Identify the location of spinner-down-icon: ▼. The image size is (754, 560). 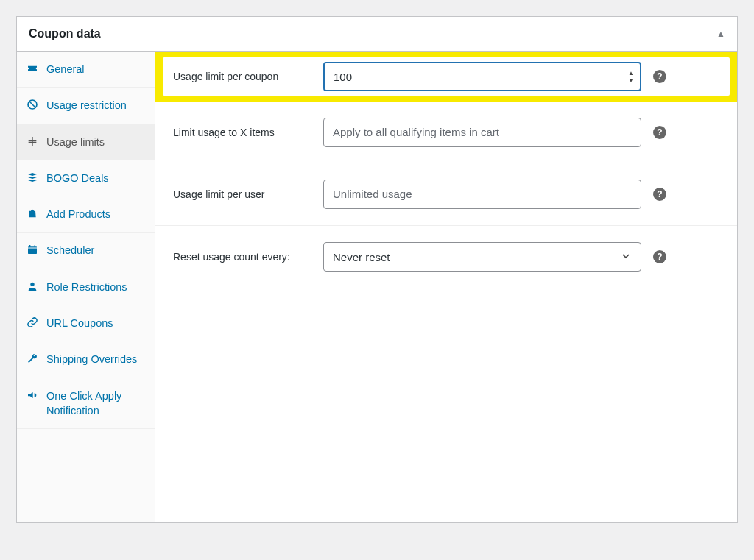
(631, 81).